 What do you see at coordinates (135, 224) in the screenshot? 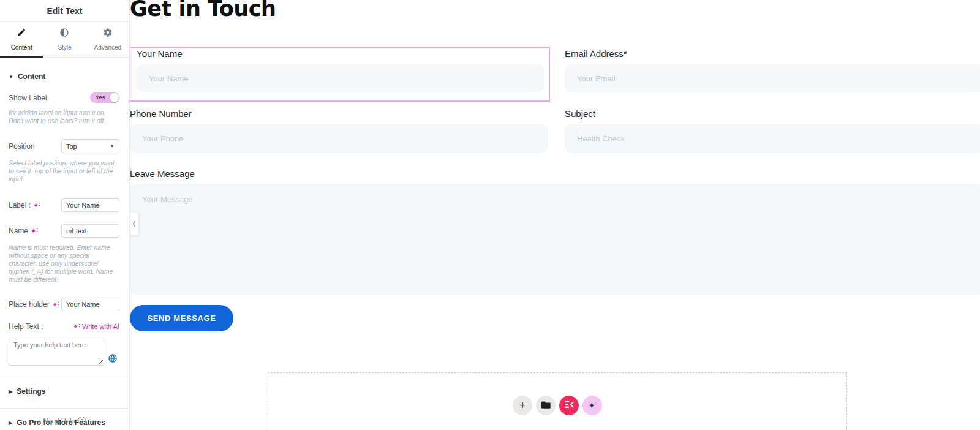
I see `panel-collapse-handle: ❮` at bounding box center [135, 224].